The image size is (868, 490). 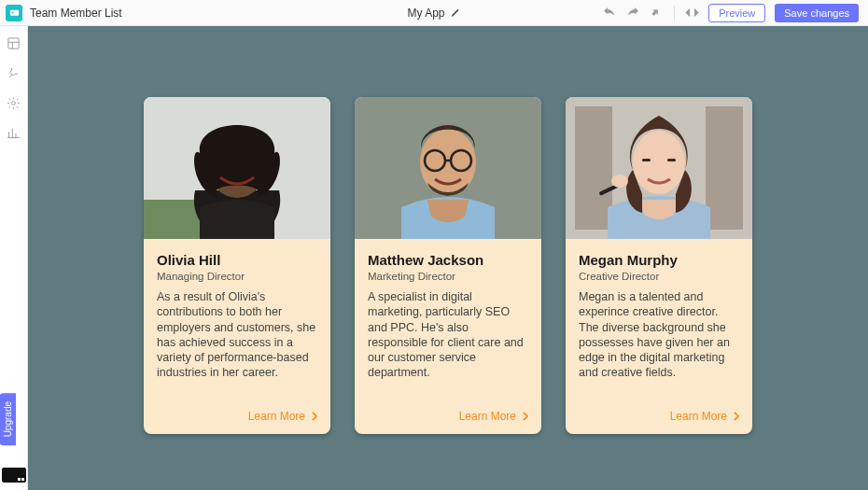 What do you see at coordinates (14, 13) in the screenshot?
I see `app-logo` at bounding box center [14, 13].